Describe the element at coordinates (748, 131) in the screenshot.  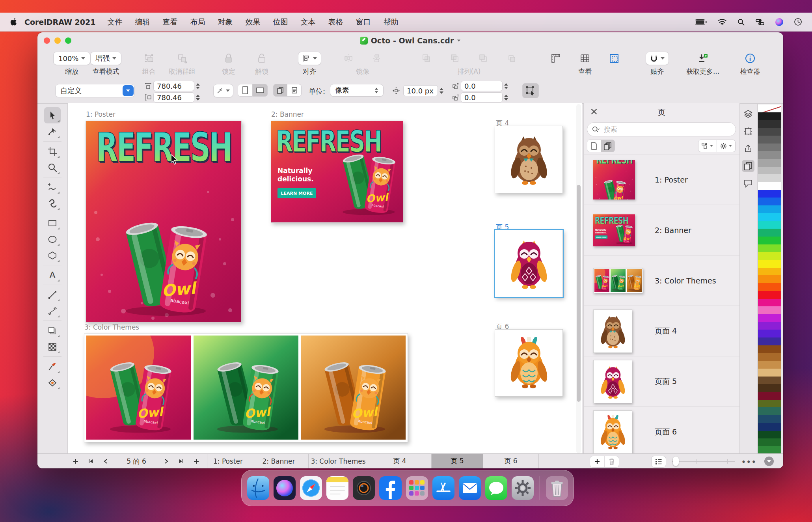
I see `transform-icon` at that location.